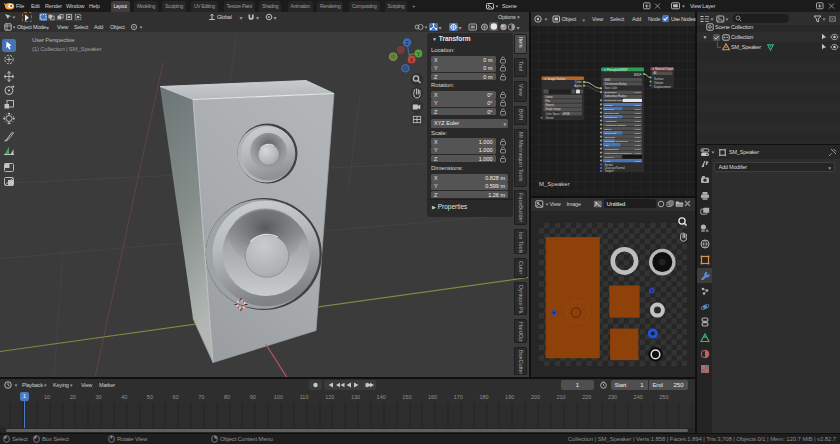 The height and width of the screenshot is (444, 840). What do you see at coordinates (610, 138) in the screenshot?
I see `svg-text: Clearcoat` at bounding box center [610, 138].